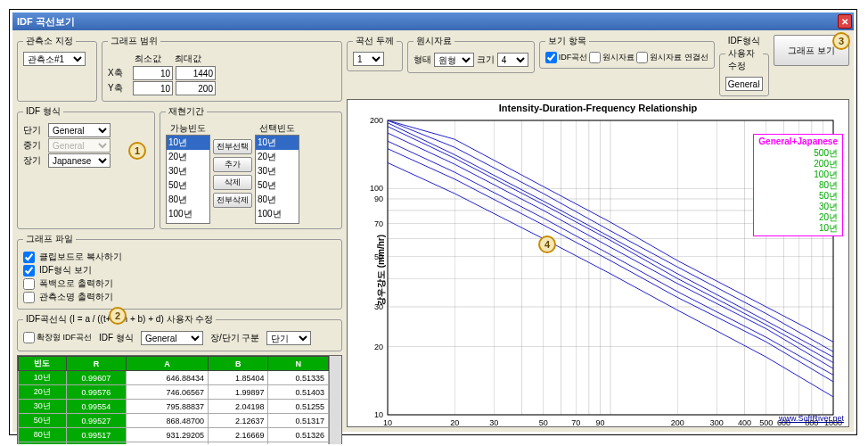  What do you see at coordinates (845, 21) in the screenshot?
I see `close-icon: ✕` at bounding box center [845, 21].